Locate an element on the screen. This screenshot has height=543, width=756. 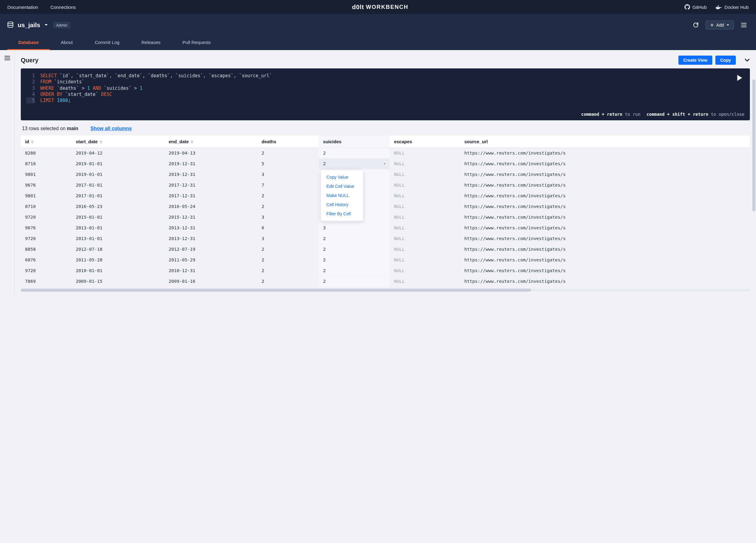
cell: 7 is located at coordinates (288, 185).